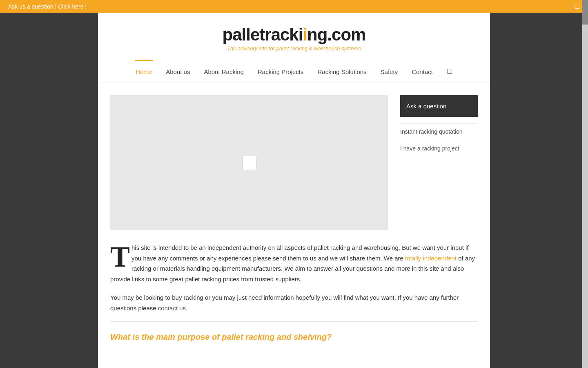  Describe the element at coordinates (431, 258) in the screenshot. I see `totally-independent-link: totally independent` at that location.